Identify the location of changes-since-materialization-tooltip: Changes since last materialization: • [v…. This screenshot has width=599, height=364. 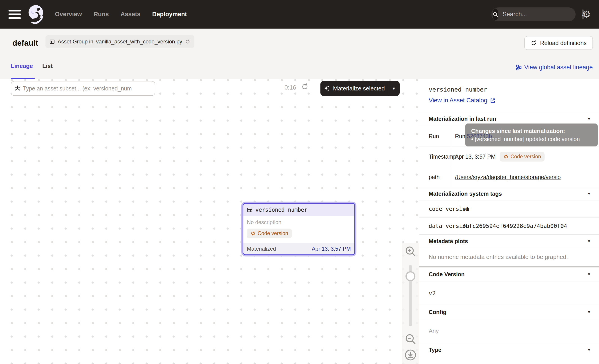
(531, 135).